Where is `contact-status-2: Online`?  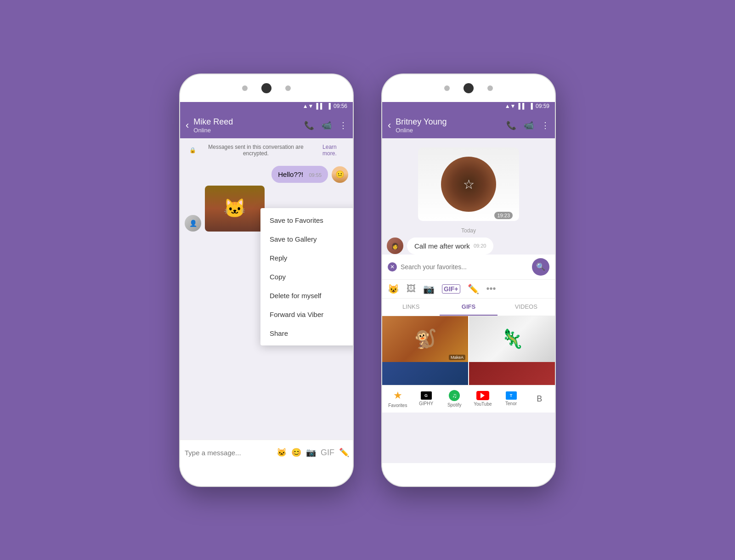
contact-status-2: Online is located at coordinates (448, 130).